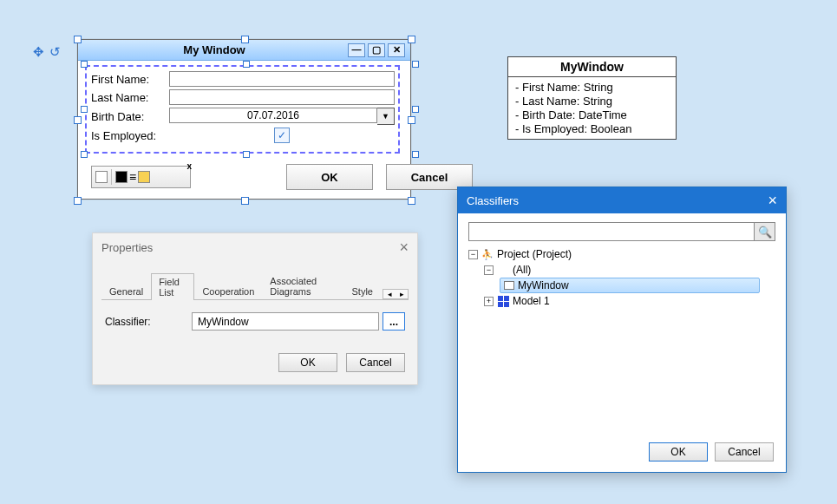 This screenshot has height=504, width=837. What do you see at coordinates (503, 301) in the screenshot?
I see `model-icon` at bounding box center [503, 301].